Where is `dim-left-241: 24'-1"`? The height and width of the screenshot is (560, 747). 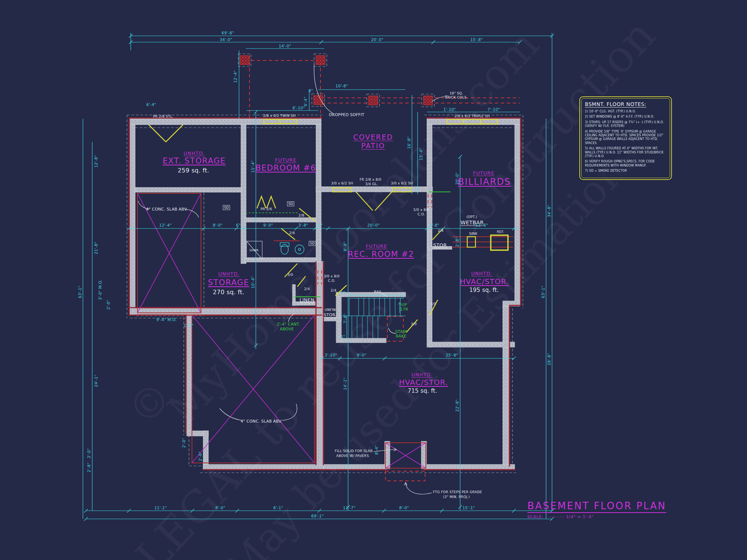 dim-left-241: 24'-1" is located at coordinates (96, 381).